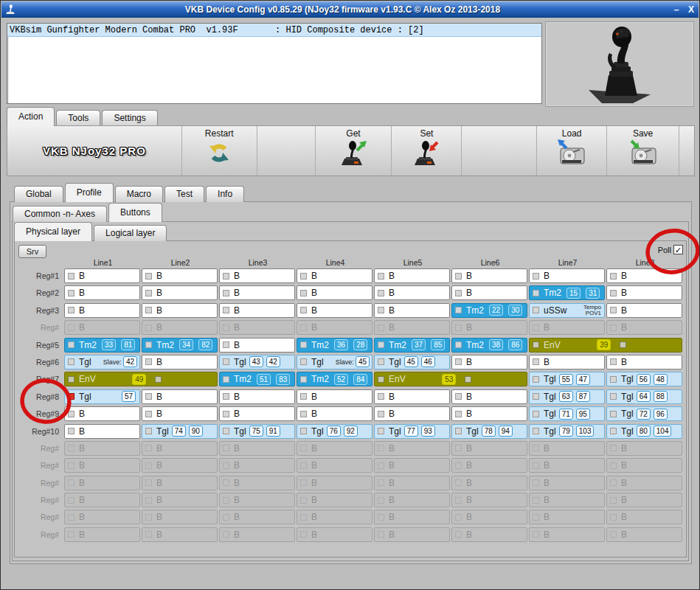 The image size is (700, 590). What do you see at coordinates (141, 379) in the screenshot?
I see `cell-env: EnV49` at bounding box center [141, 379].